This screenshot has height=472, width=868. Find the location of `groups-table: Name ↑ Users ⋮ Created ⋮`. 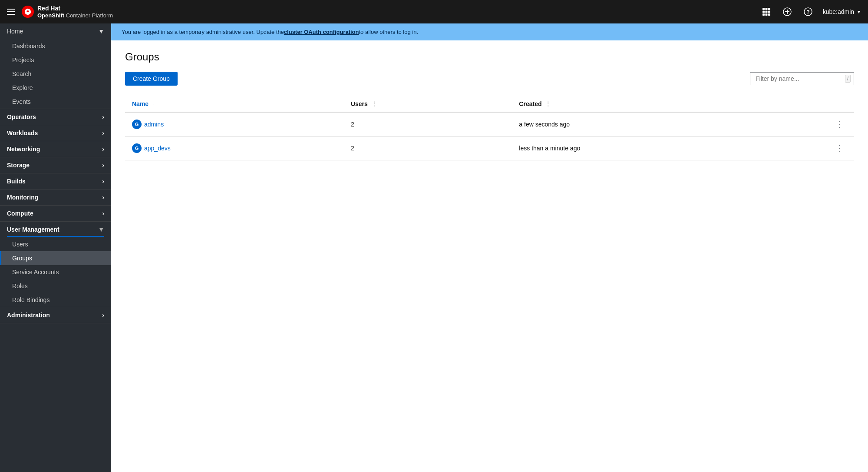

groups-table: Name ↑ Users ⋮ Created ⋮ is located at coordinates (490, 128).